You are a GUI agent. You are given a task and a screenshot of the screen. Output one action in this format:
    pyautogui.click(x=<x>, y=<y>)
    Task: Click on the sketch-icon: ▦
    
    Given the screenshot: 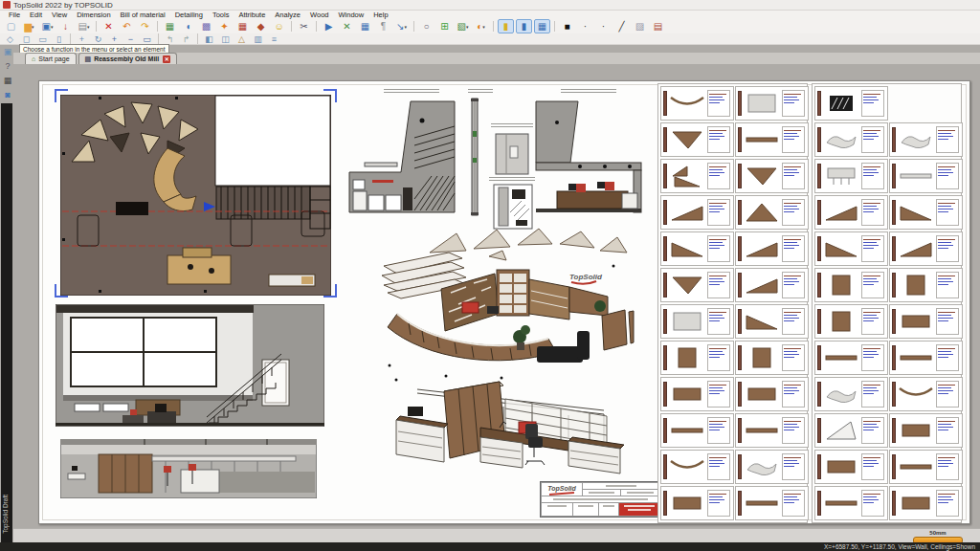 What is the action you would take?
    pyautogui.click(x=170, y=27)
    